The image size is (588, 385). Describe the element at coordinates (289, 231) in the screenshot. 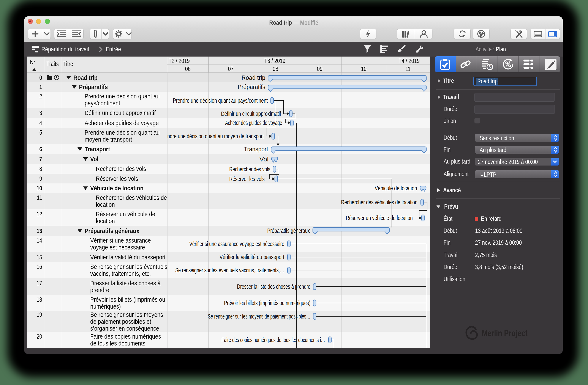

I see `svg-text: Préparatifs généraux` at that location.